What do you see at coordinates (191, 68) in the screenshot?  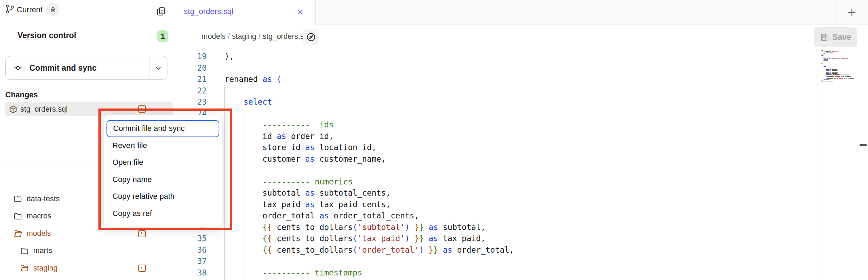 I see `line-number: 20` at bounding box center [191, 68].